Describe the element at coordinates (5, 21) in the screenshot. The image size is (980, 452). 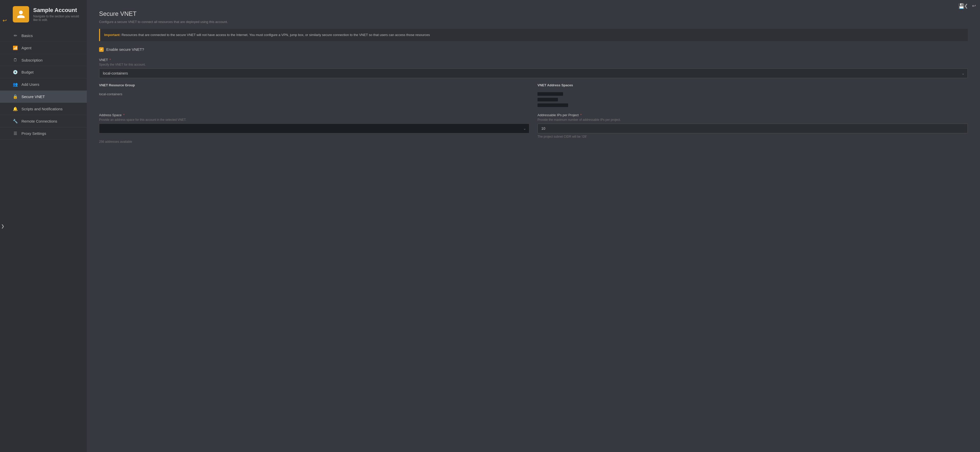
I see `add-account-button: ↩` at that location.